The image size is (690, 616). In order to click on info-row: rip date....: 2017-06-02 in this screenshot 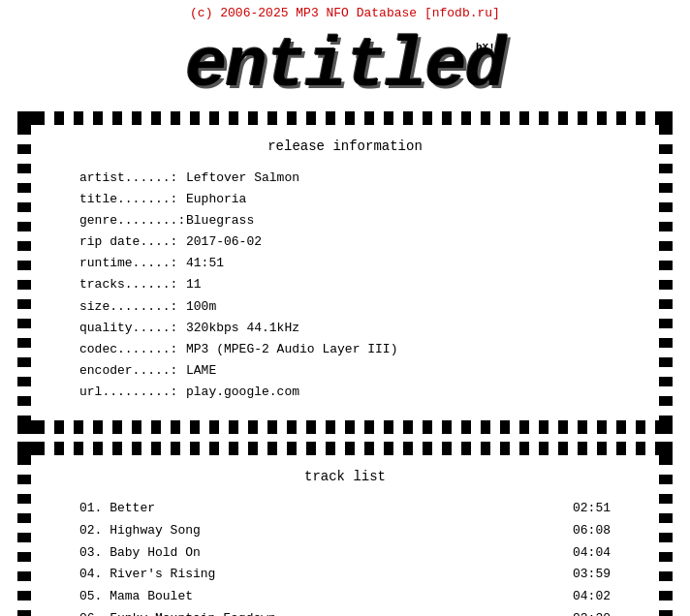, I will do `click(345, 242)`.